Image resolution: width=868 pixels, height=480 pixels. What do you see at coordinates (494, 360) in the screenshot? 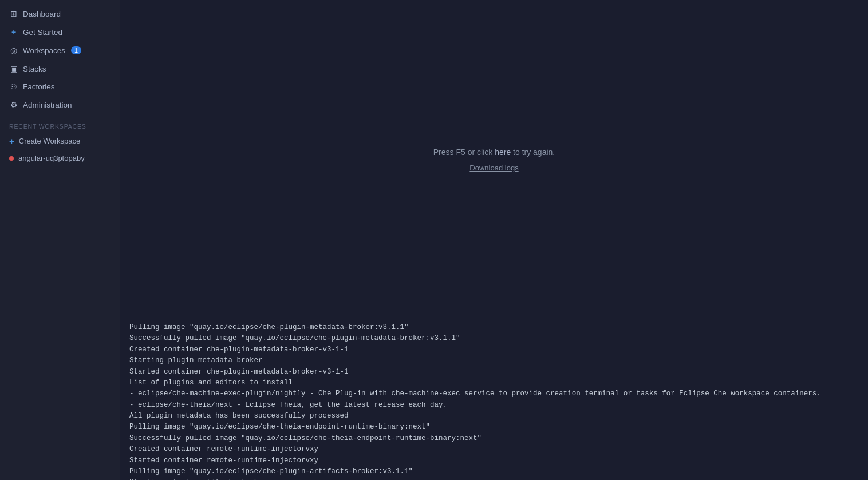
I see `log-line: Starting plugin metadata broker` at bounding box center [494, 360].